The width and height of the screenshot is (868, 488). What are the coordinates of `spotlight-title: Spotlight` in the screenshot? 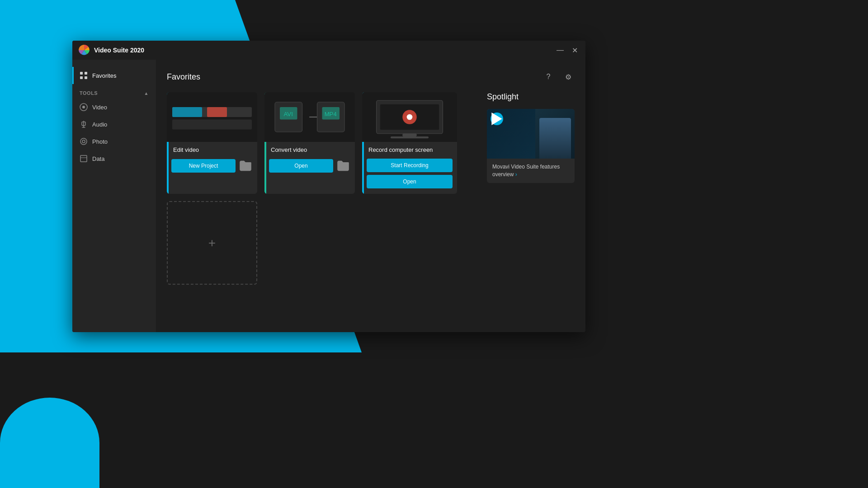 It's located at (531, 97).